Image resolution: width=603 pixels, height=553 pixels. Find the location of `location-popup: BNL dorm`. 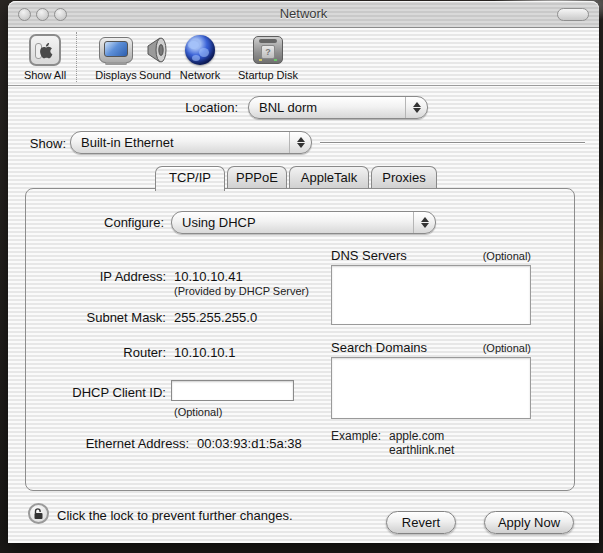

location-popup: BNL dorm is located at coordinates (338, 108).